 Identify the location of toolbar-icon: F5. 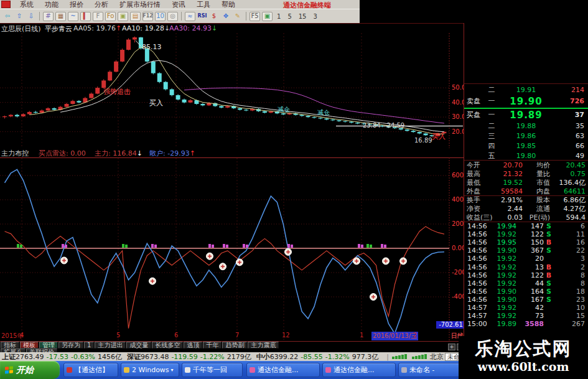
(255, 16).